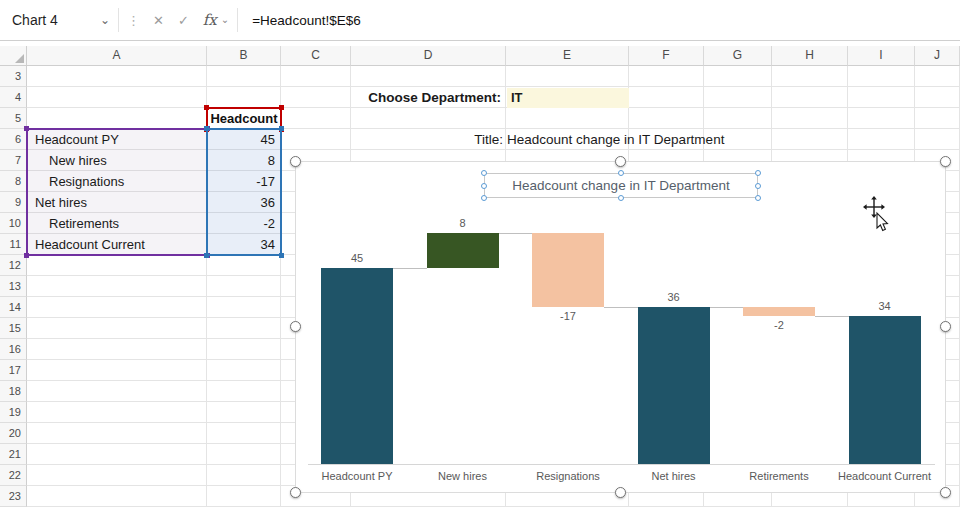 This screenshot has height=510, width=960. What do you see at coordinates (885, 306) in the screenshot?
I see `bar-value-label: 34` at bounding box center [885, 306].